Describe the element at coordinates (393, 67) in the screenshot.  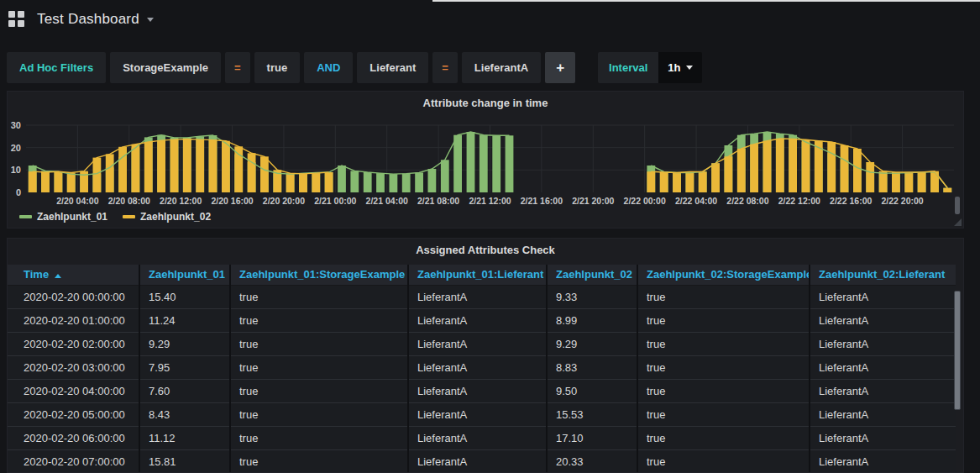
I see `filter-key: Lieferant` at that location.